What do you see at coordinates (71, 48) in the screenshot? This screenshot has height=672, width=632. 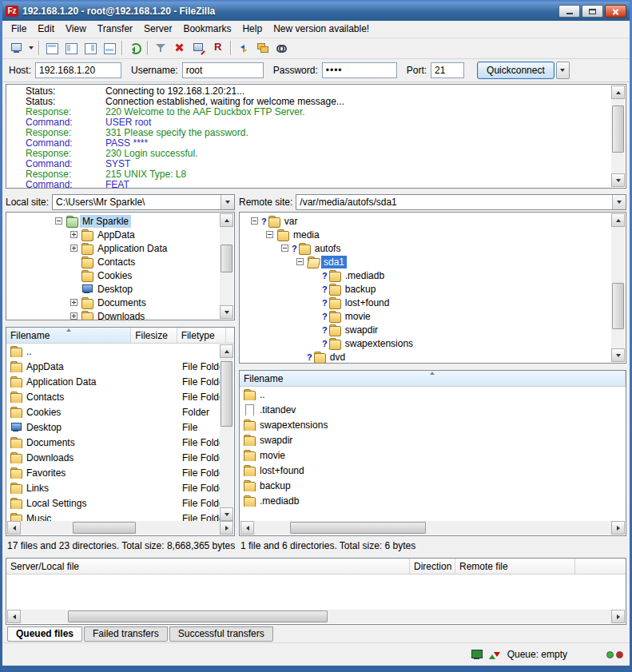 I see `toggle-local-tree-button` at bounding box center [71, 48].